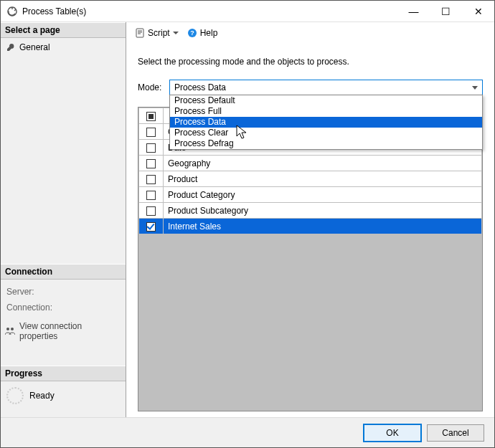 This screenshot has width=495, height=448. What do you see at coordinates (478, 11) in the screenshot?
I see `close-button: ✕` at bounding box center [478, 11].